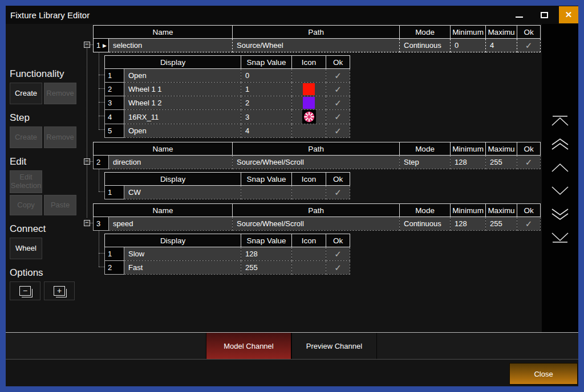 The width and height of the screenshot is (584, 392). I want to click on functionality-remove-button: Remove, so click(60, 93).